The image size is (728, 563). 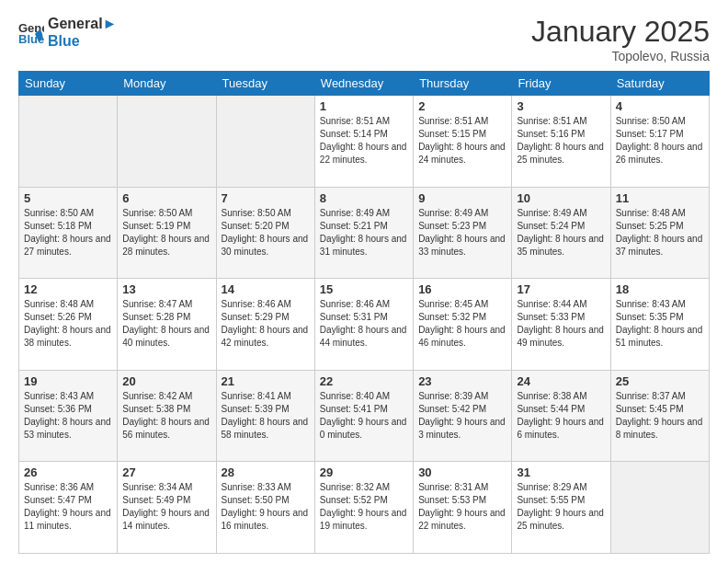 What do you see at coordinates (462, 289) in the screenshot?
I see `day-number: 16` at bounding box center [462, 289].